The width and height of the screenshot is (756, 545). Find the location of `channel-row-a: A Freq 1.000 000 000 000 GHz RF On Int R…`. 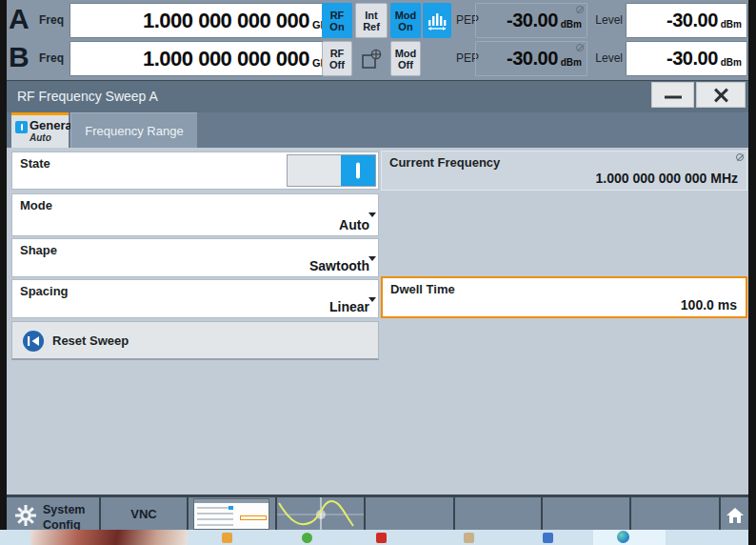

channel-row-a: A Freq 1.000 000 000 000 GHz RF On Int R… is located at coordinates (377, 21).